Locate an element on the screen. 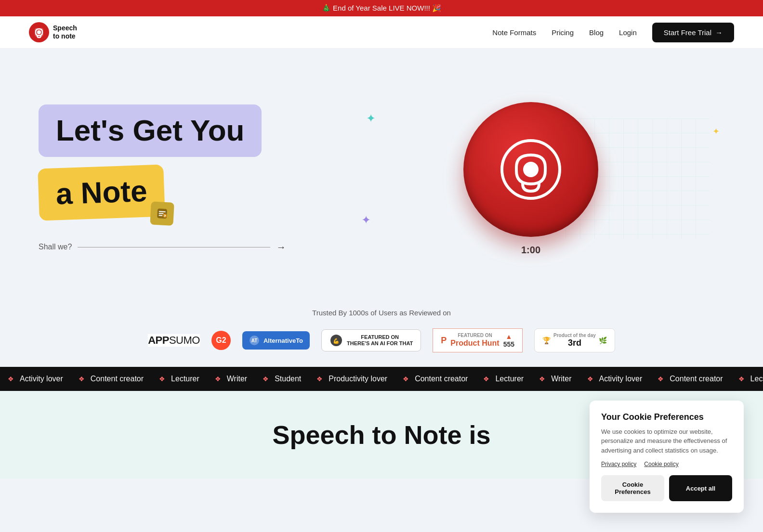 This screenshot has height=532, width=763. ticker-item: ❖ Productivity lover is located at coordinates (352, 379).